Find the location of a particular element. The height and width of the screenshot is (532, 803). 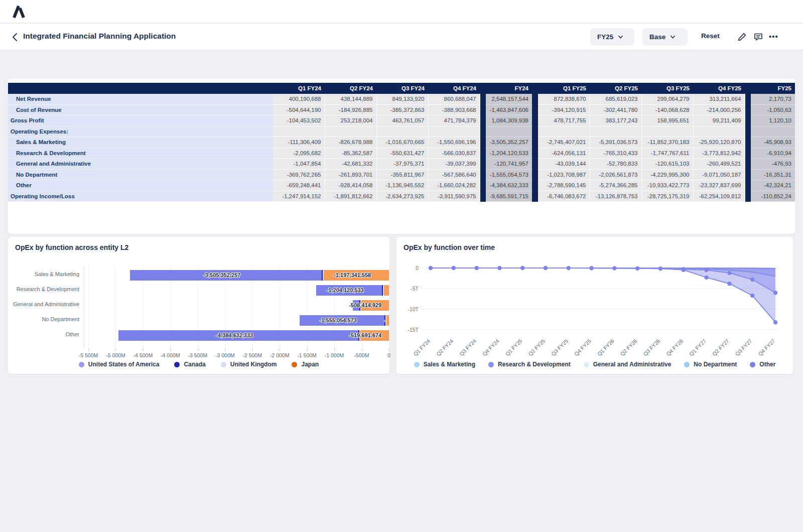

table-cell: -214,000,256 is located at coordinates (719, 110).